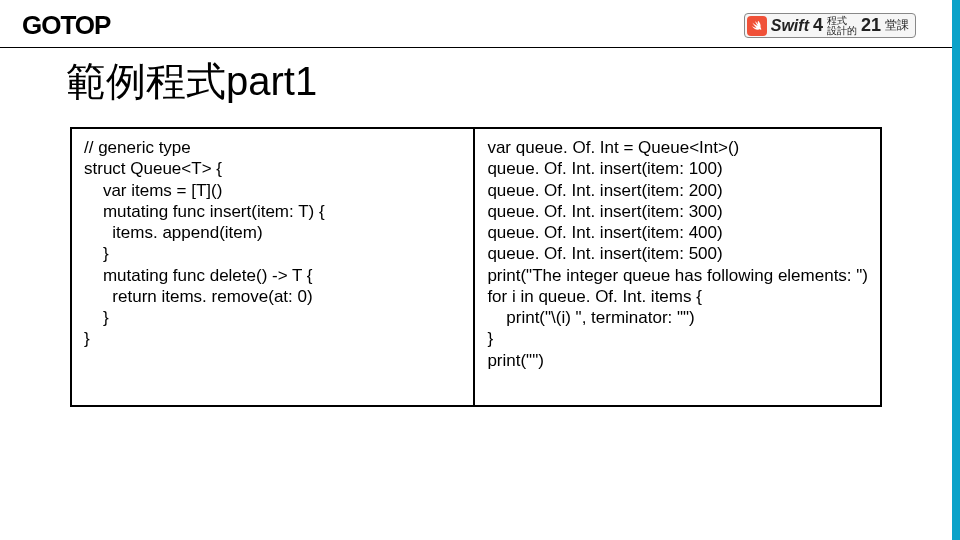 The image size is (960, 540). What do you see at coordinates (897, 26) in the screenshot?
I see `swift-course: 堂課` at bounding box center [897, 26].